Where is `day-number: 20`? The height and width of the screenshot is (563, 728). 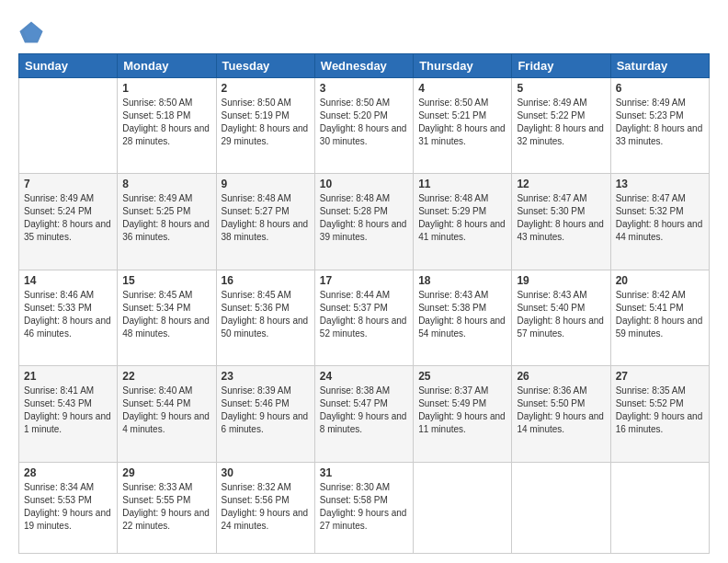 day-number: 20 is located at coordinates (660, 281).